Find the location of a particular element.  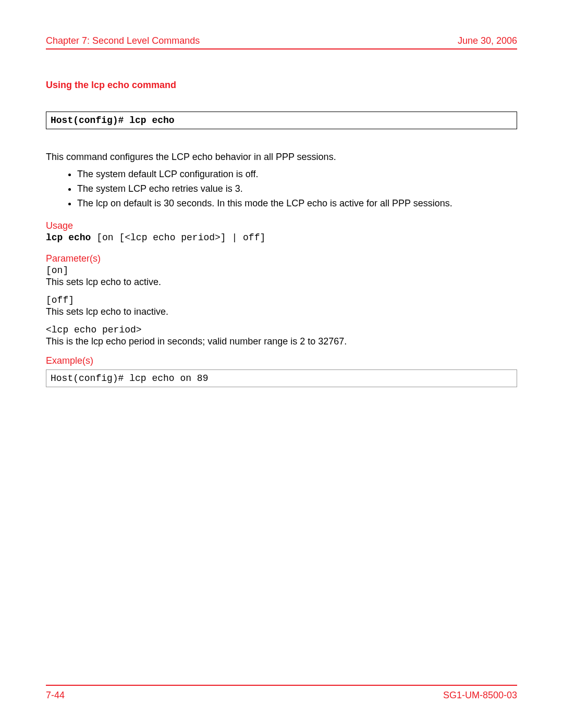

intro-paragraph: This command configures the LCP echo beh… is located at coordinates (282, 157).